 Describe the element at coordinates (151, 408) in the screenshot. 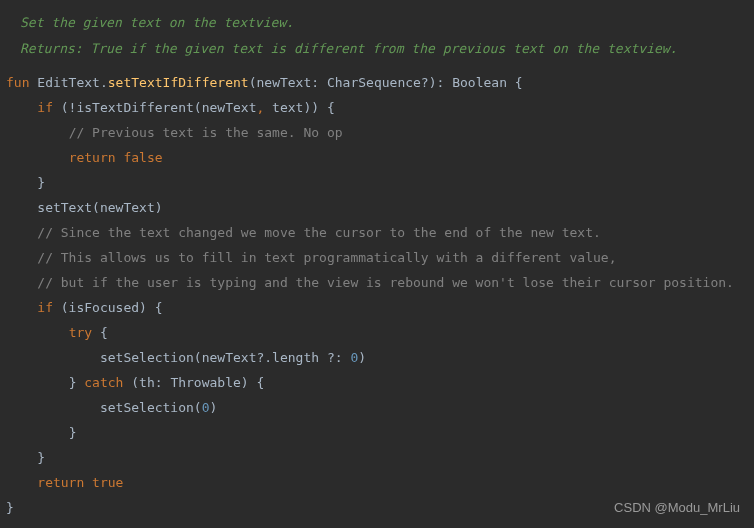

I see `setsel2-a: setSelection(` at that location.